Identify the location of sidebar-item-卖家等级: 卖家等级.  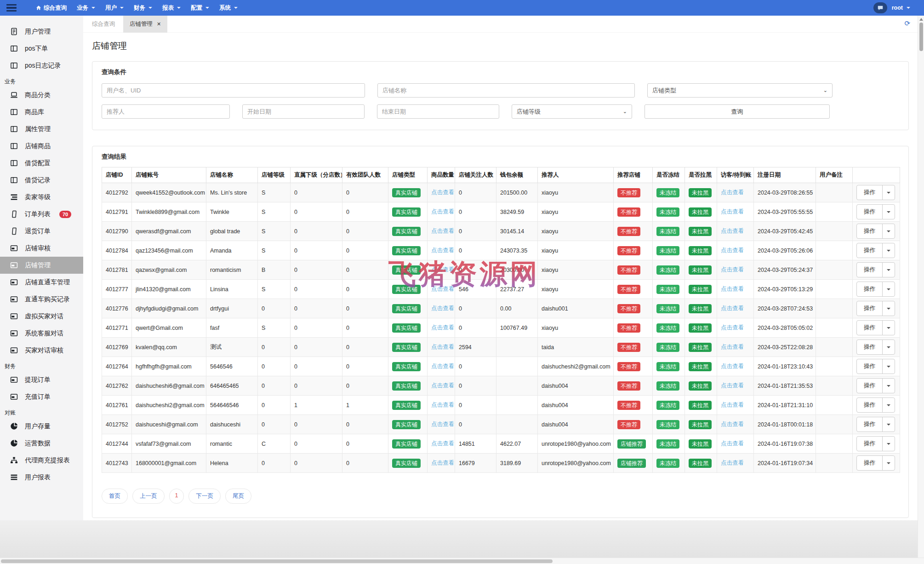
(41, 197).